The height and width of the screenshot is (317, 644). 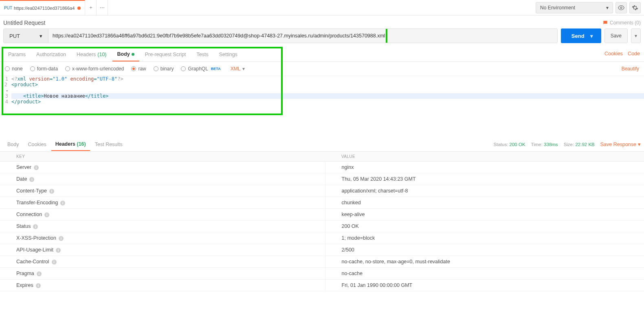 I want to click on cookies-link: Cookies, so click(x=613, y=54).